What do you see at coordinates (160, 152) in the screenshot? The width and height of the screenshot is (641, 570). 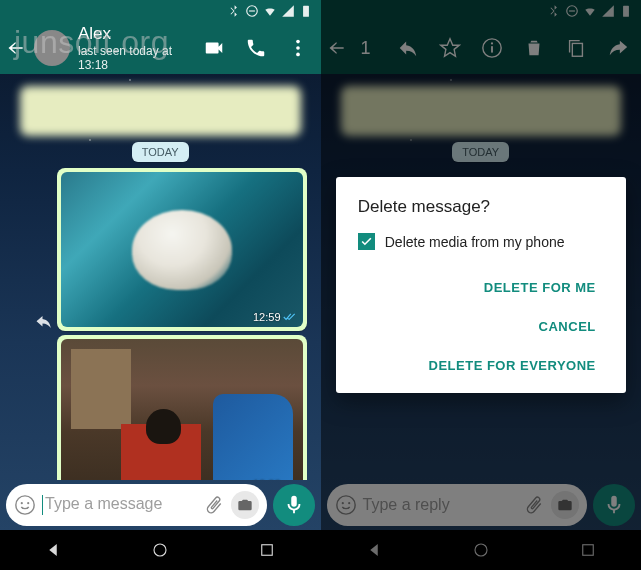 I see `date-separator: TODAY` at bounding box center [160, 152].